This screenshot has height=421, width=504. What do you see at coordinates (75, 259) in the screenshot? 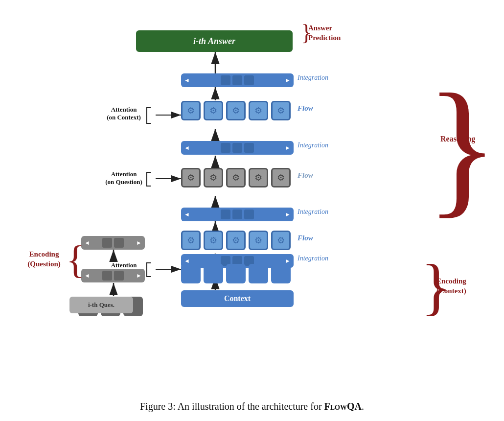
I see `encoding-question-brace: }` at bounding box center [75, 259].